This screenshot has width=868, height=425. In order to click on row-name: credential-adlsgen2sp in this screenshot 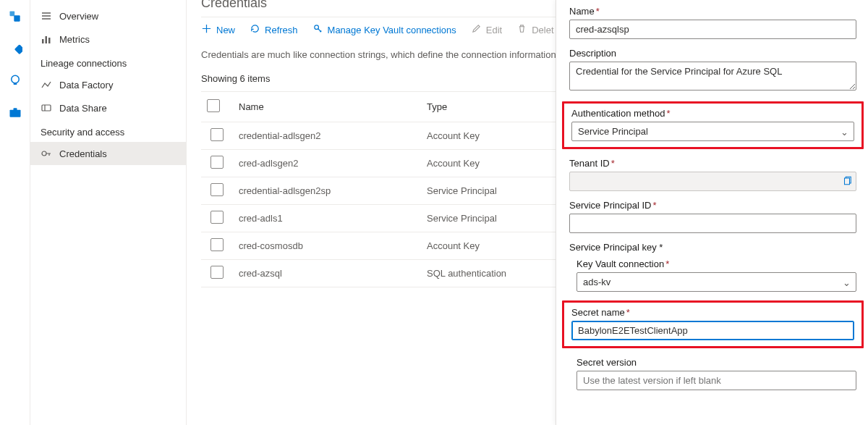, I will do `click(327, 191)`.